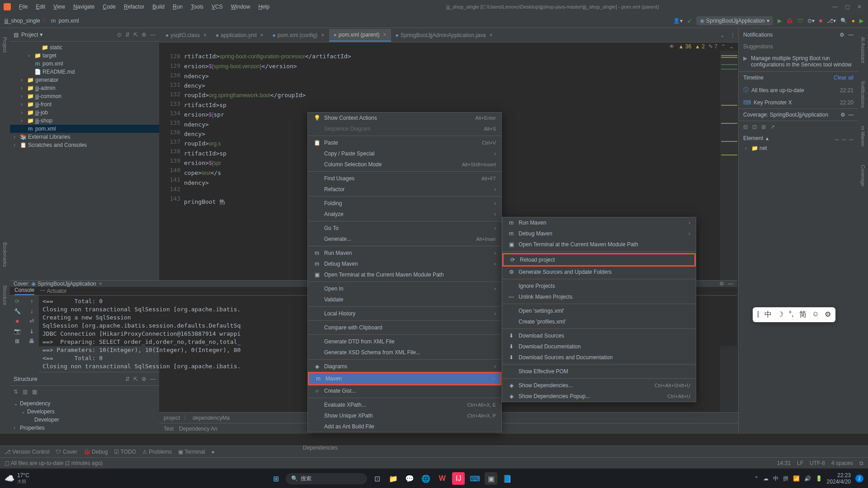  Describe the element at coordinates (807, 479) in the screenshot. I see `volume-icon: 🔊` at that location.